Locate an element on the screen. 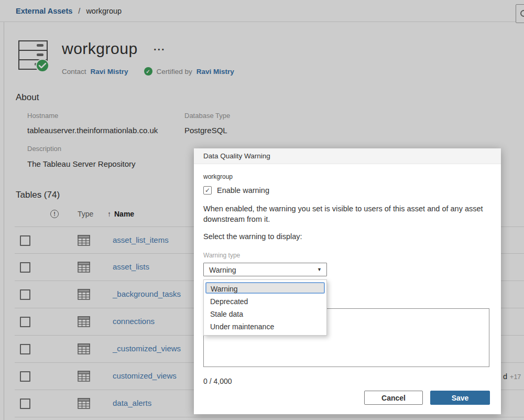 This screenshot has height=420, width=524. save-button: Save is located at coordinates (460, 397).